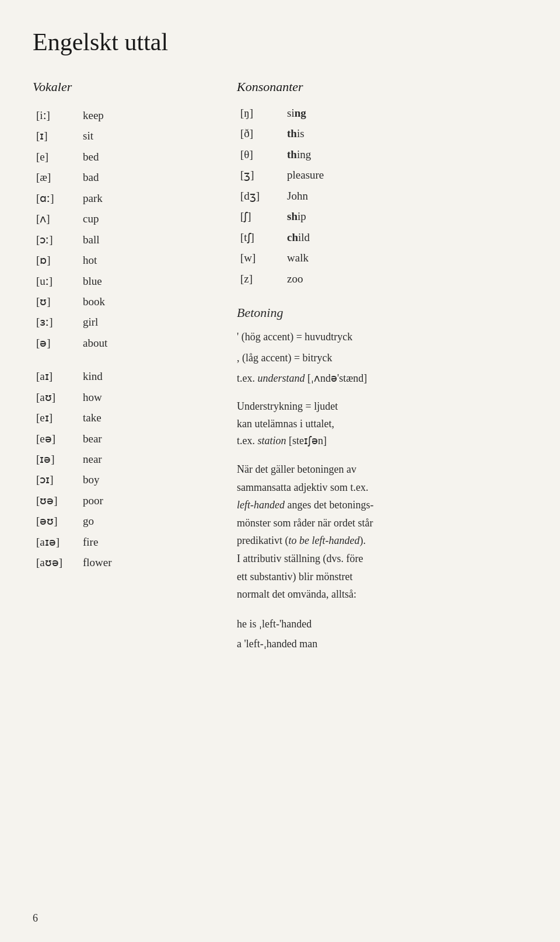  What do you see at coordinates (382, 424) in the screenshot?
I see `understrykning-text: Understrykning = ljudetkan utelämnas i u…` at bounding box center [382, 424].